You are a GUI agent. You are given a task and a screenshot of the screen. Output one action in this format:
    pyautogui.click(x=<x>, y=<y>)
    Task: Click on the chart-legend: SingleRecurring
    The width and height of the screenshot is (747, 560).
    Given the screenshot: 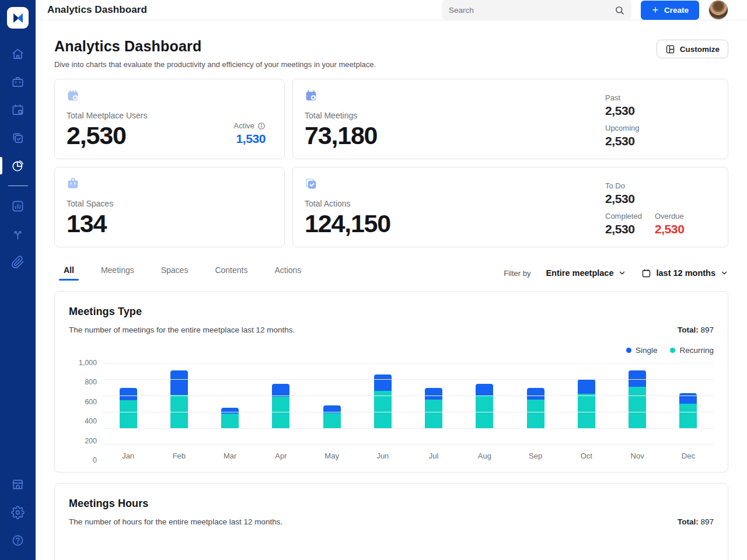 What is the action you would take?
    pyautogui.click(x=391, y=350)
    